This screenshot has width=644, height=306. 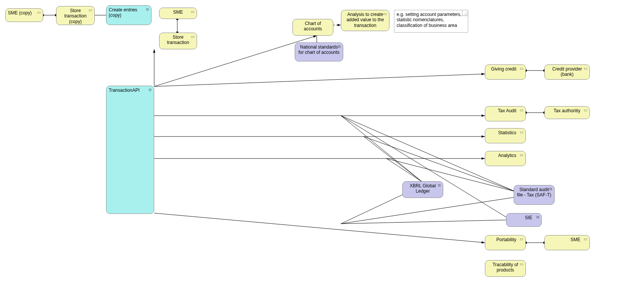 I want to click on node-credit-provider: Credit provider (bank) ▭, so click(x=567, y=72).